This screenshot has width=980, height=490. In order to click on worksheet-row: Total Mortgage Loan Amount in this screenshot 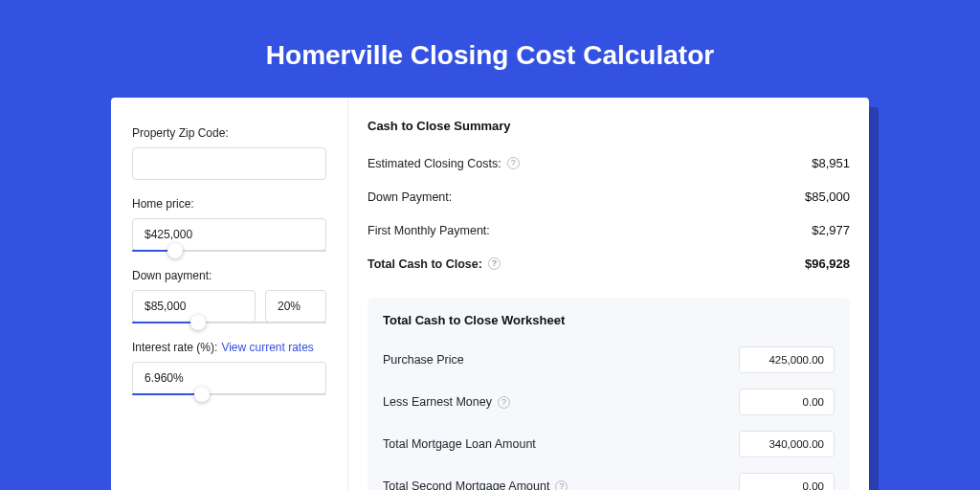, I will do `click(609, 444)`.